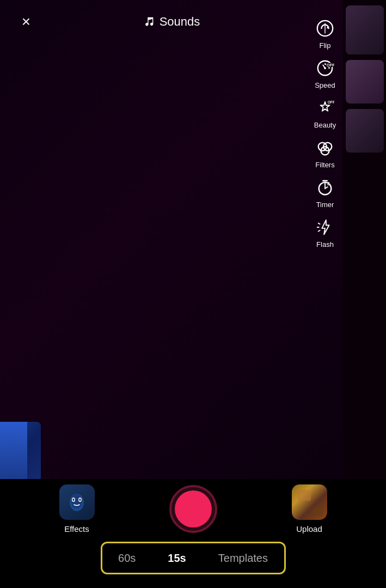 This screenshot has width=386, height=588. I want to click on flip-button: Flip, so click(325, 33).